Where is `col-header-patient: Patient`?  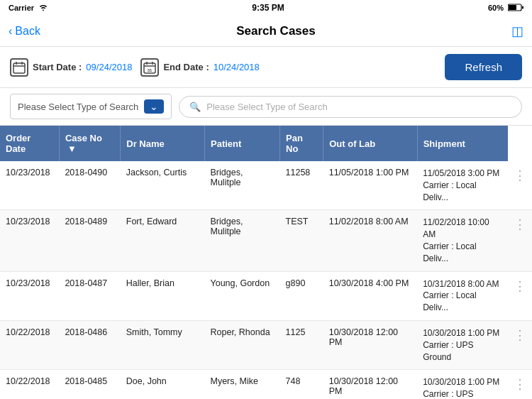
col-header-patient: Patient is located at coordinates (243, 143).